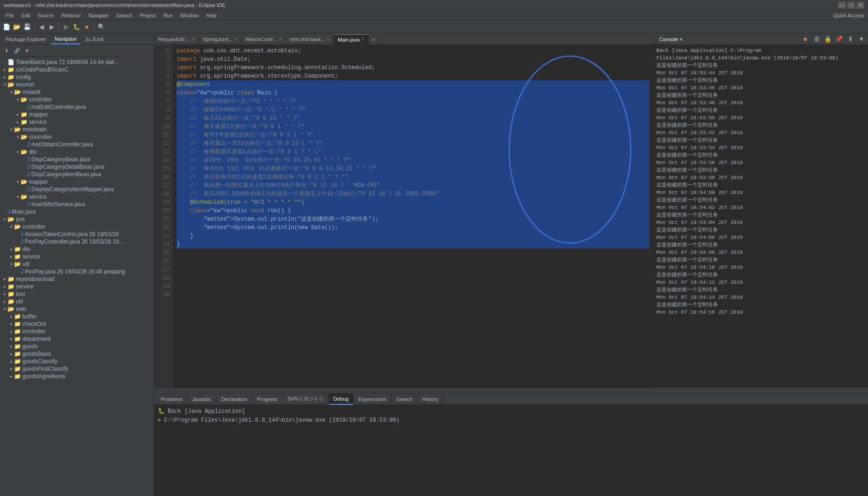 This screenshot has width=868, height=496. I want to click on tree-item: JMain.java, so click(77, 212).